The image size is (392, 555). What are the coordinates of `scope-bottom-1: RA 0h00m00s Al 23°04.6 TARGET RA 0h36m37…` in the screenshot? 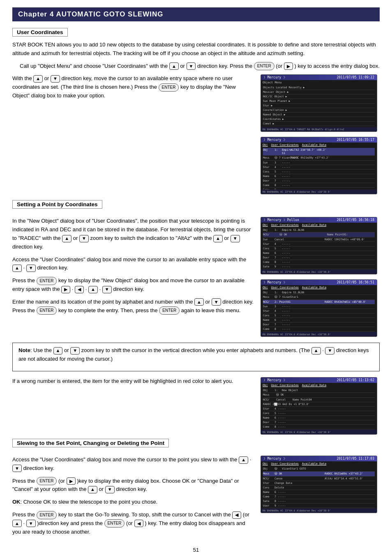 It's located at (319, 129).